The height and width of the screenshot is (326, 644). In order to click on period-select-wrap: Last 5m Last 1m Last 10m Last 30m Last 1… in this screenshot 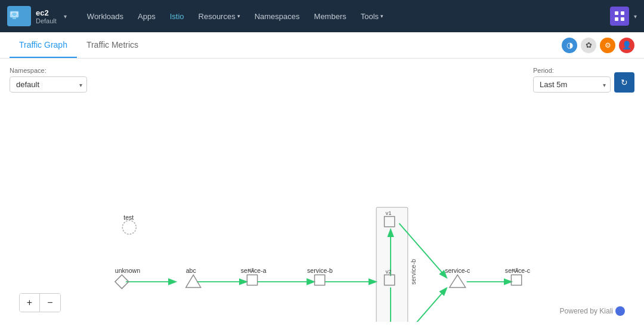, I will do `click(572, 85)`.